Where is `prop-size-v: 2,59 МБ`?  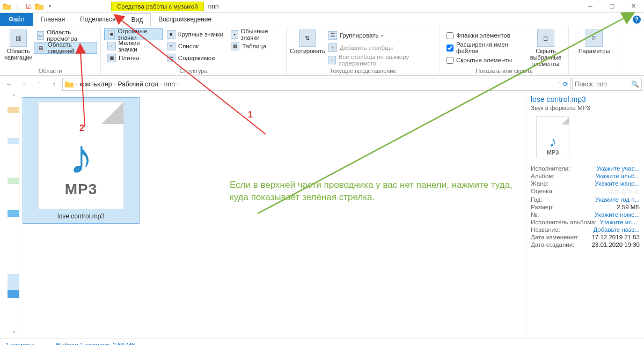 prop-size-v: 2,59 МБ is located at coordinates (628, 207).